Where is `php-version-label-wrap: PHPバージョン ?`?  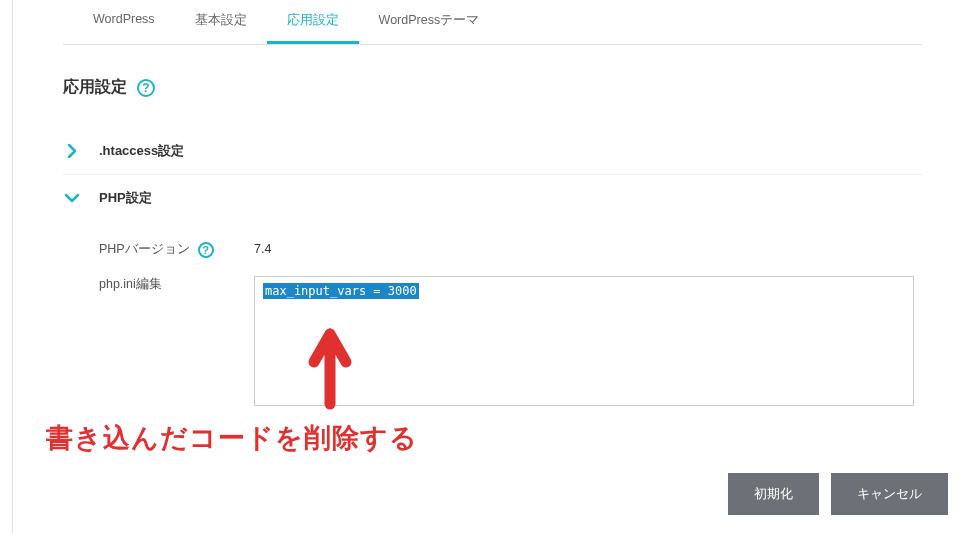 php-version-label-wrap: PHPバージョン ? is located at coordinates (176, 250).